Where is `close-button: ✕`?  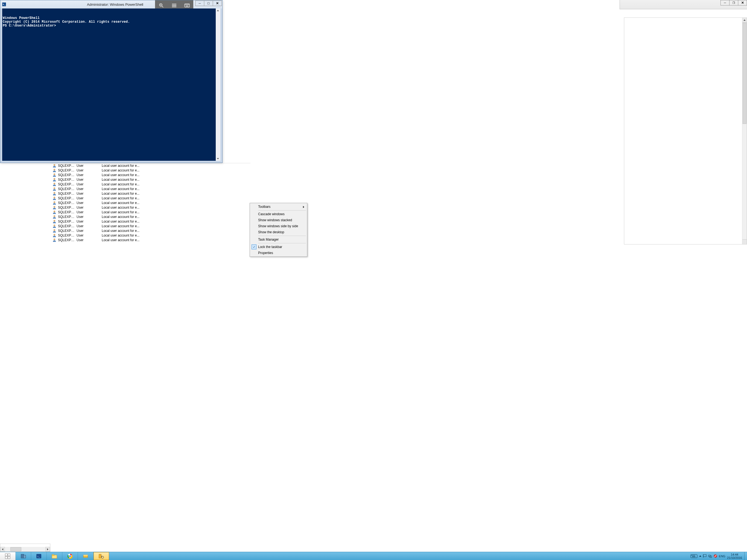
close-button: ✕ is located at coordinates (217, 3).